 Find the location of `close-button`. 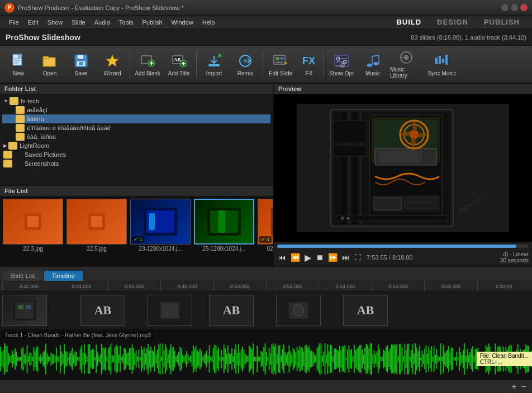

close-button is located at coordinates (524, 8).